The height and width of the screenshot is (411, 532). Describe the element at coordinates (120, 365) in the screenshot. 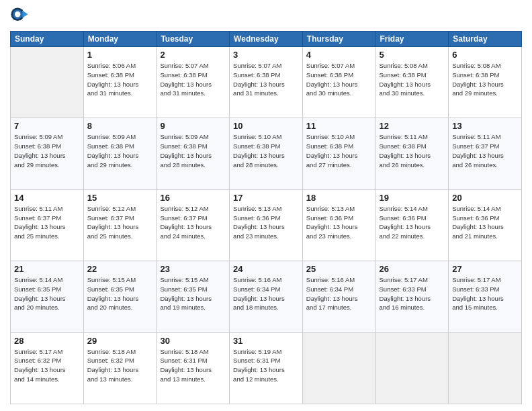

I see `day-info: Sunrise: 5:18 AM Sunset: 6:32 PM Dayligh…` at that location.